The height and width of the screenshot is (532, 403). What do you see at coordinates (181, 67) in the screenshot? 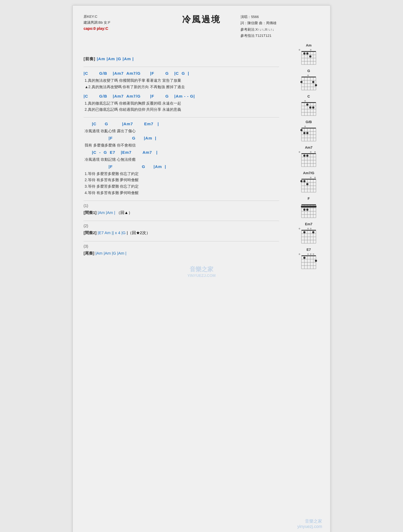
I see `divider1` at bounding box center [181, 67].